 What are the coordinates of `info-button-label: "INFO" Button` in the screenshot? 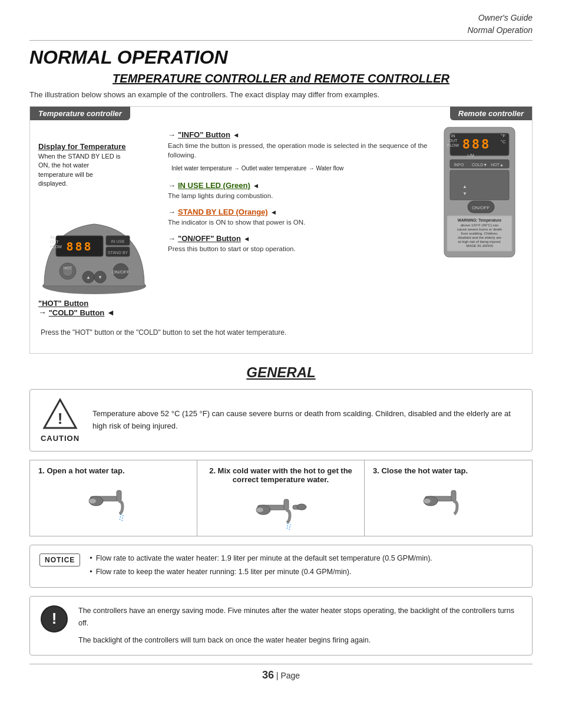 It's located at (204, 134).